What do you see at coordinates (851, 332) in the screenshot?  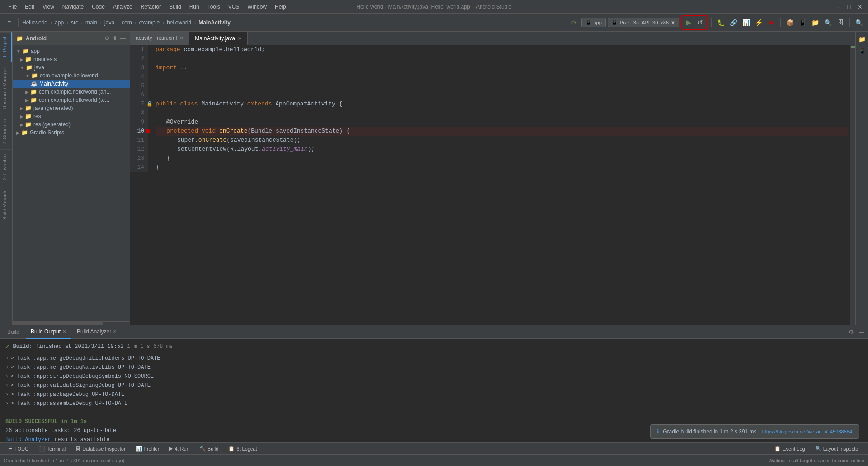 I see `bottom-settings-icon: ⚙` at bounding box center [851, 332].